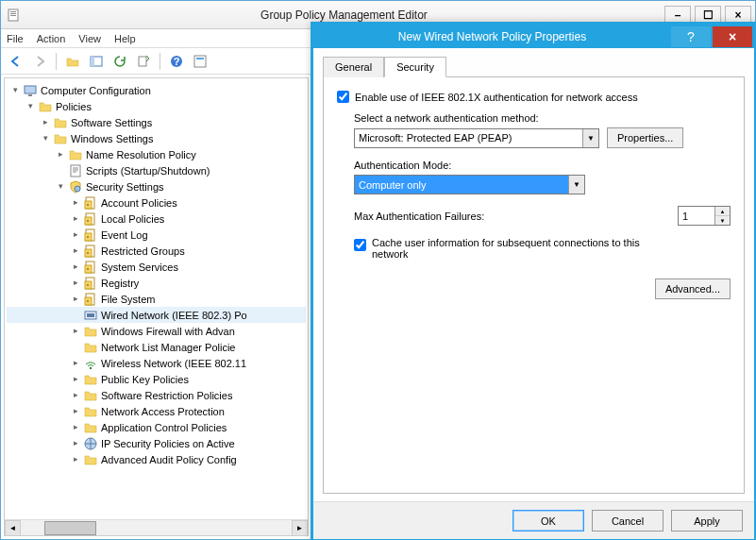 The height and width of the screenshot is (540, 756). I want to click on tree-item: Wired Network (IEEE 802.3) Po, so click(157, 315).